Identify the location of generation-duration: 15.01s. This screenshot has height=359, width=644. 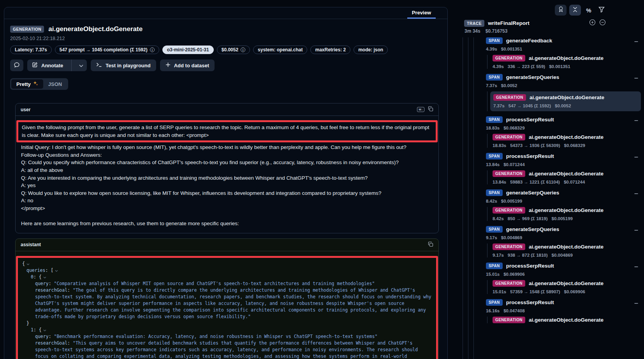
(499, 292).